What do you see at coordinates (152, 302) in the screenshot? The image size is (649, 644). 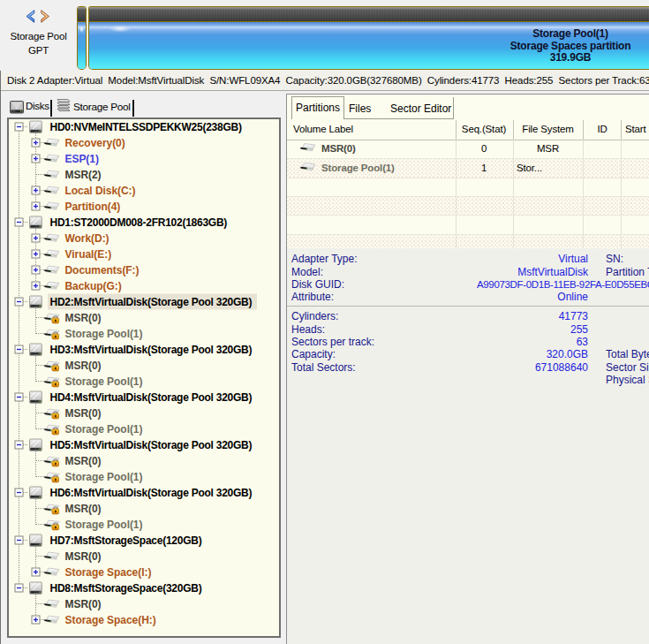 I see `svg-text:HD2:MsftVirtualDisk(Storage Po: HD2:MsftVirtualDisk(Storage Pool 320GB)` at bounding box center [152, 302].